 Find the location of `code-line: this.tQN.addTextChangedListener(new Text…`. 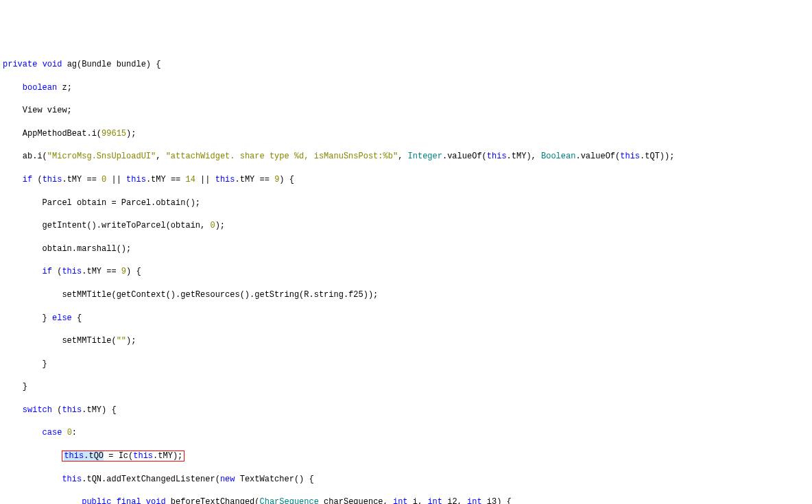

code-line: this.tQN.addTextChangedListener(new Text… is located at coordinates (406, 480).